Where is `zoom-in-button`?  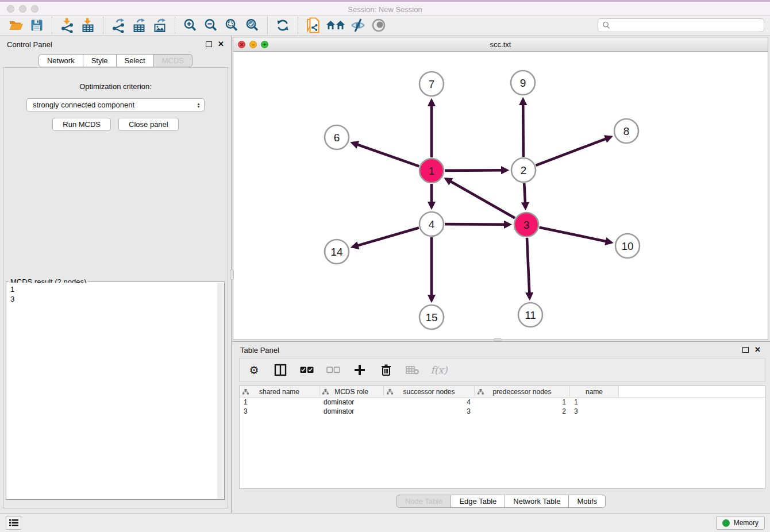
zoom-in-button is located at coordinates (190, 25).